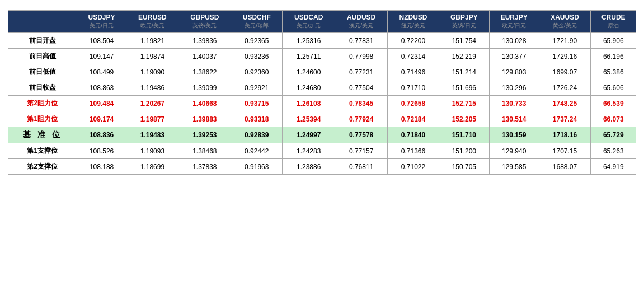  What do you see at coordinates (565, 151) in the screenshot?
I see `cell-7-9: 1707.15` at bounding box center [565, 151].